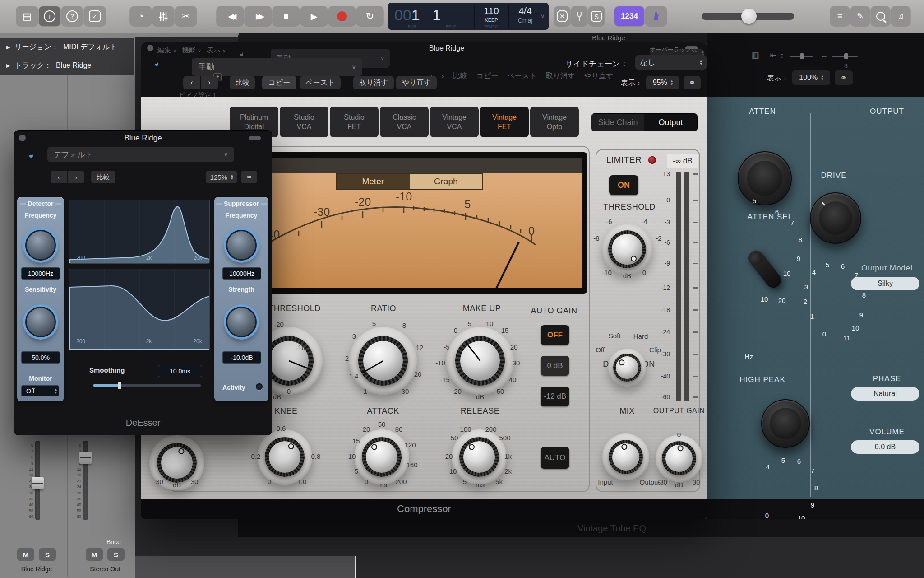 The width and height of the screenshot is (924, 578). I want to click on control-bar: ▤ i ? ✓ ◔ ✂ ◀◀ ▶▶ ■ ▶ ↻ 001 1 BAR BEAT 1…, so click(462, 16).